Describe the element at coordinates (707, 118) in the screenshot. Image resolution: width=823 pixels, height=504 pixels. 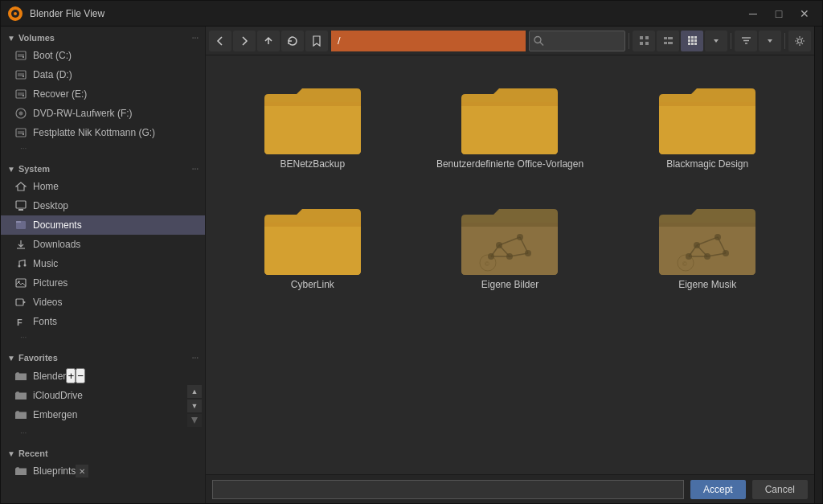
I see `folder-icon-blackmagic` at that location.